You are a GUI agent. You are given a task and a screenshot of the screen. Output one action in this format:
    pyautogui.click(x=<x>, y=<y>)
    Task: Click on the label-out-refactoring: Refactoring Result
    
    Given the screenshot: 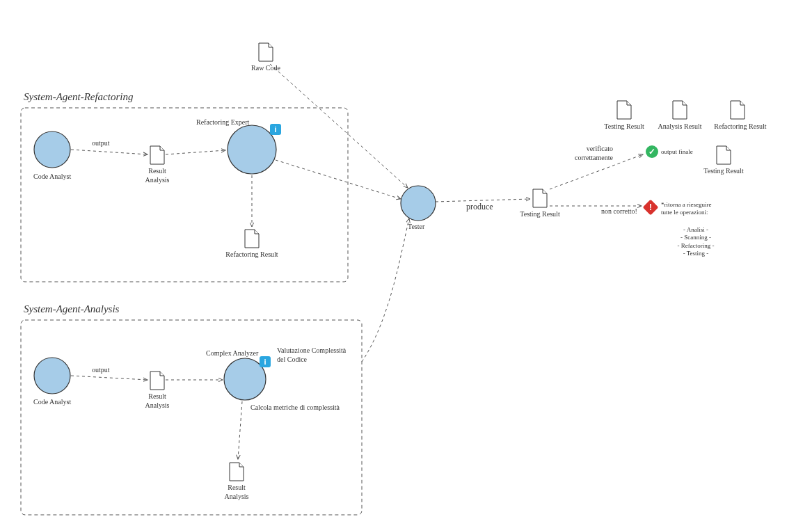 What is the action you would take?
    pyautogui.click(x=740, y=127)
    